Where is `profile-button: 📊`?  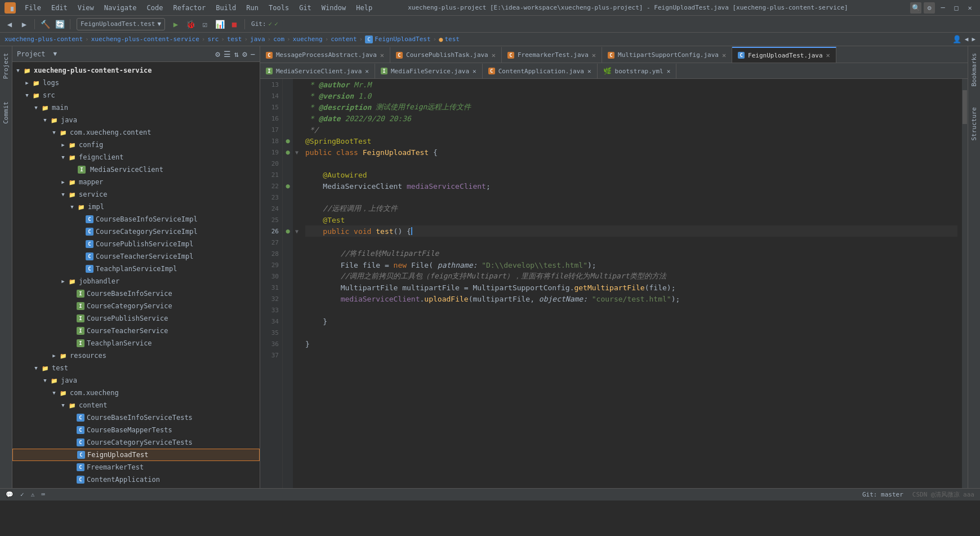 profile-button: 📊 is located at coordinates (220, 24).